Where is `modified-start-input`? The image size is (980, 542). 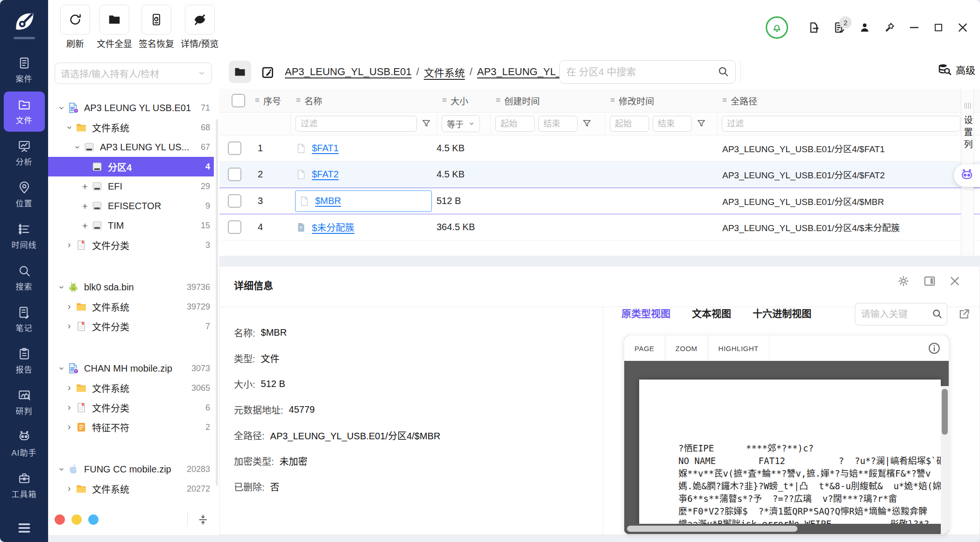
modified-start-input is located at coordinates (629, 124).